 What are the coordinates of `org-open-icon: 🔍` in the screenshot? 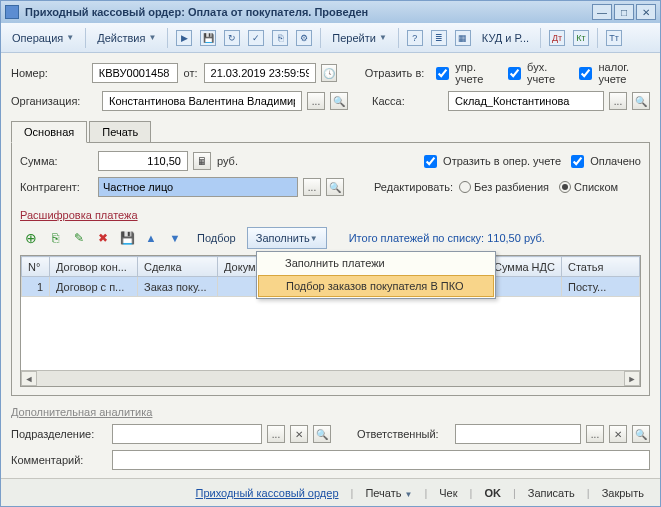 It's located at (339, 101).